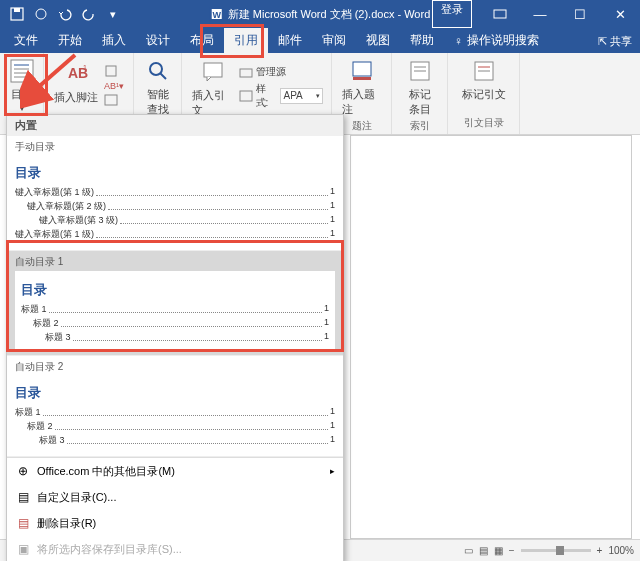 The height and width of the screenshot is (561, 640). Describe the element at coordinates (175, 509) in the screenshot. I see `dropdown-footer: ⊕Office.com 中的其他目录(M)▸ ▤自定义目录(C)... ▤删除目…` at that location.